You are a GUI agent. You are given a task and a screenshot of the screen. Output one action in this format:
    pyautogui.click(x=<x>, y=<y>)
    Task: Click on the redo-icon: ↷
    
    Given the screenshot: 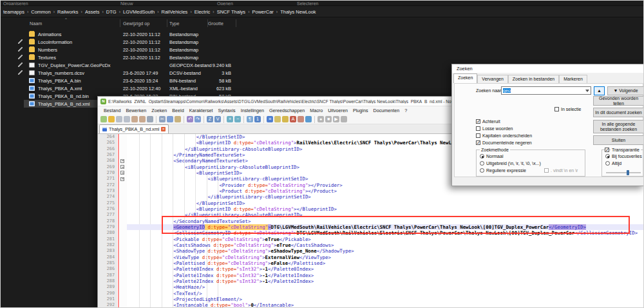 What is the action you would take?
    pyautogui.click(x=198, y=119)
    